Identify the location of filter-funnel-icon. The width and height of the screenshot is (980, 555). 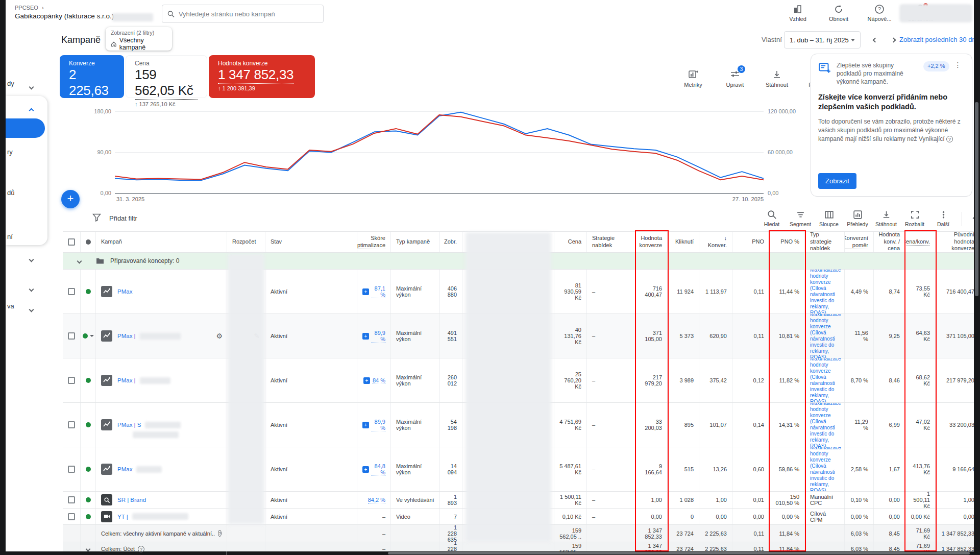
(97, 218).